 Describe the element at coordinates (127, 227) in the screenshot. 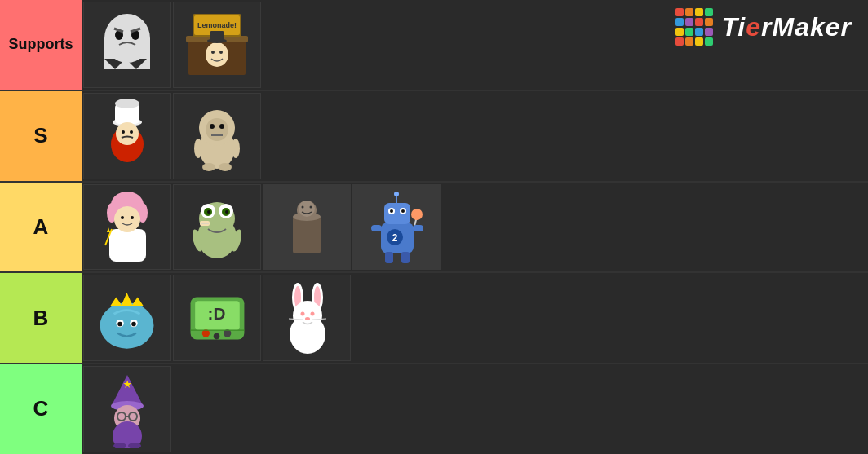

I see `doctor-svg` at that location.